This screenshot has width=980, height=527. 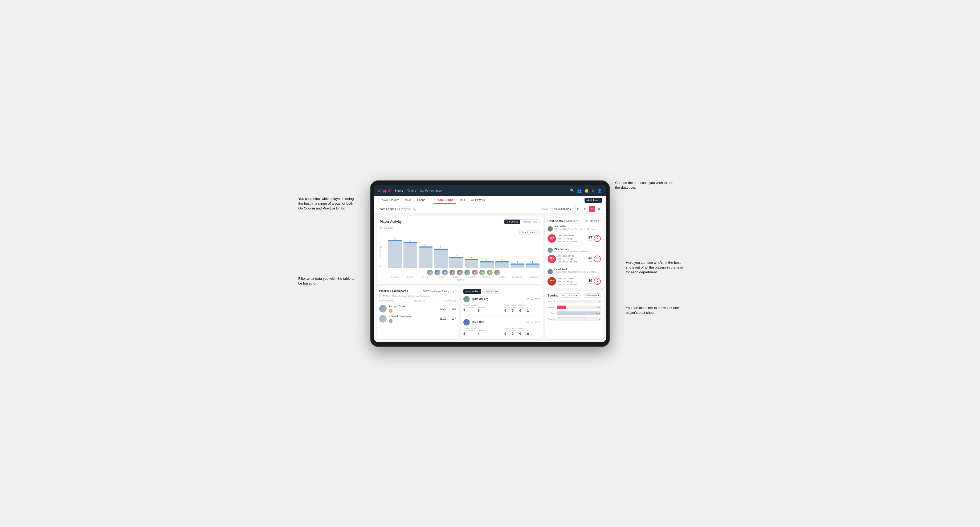 What do you see at coordinates (593, 200) in the screenshot?
I see `add-team-button: Add Team` at bounding box center [593, 200].